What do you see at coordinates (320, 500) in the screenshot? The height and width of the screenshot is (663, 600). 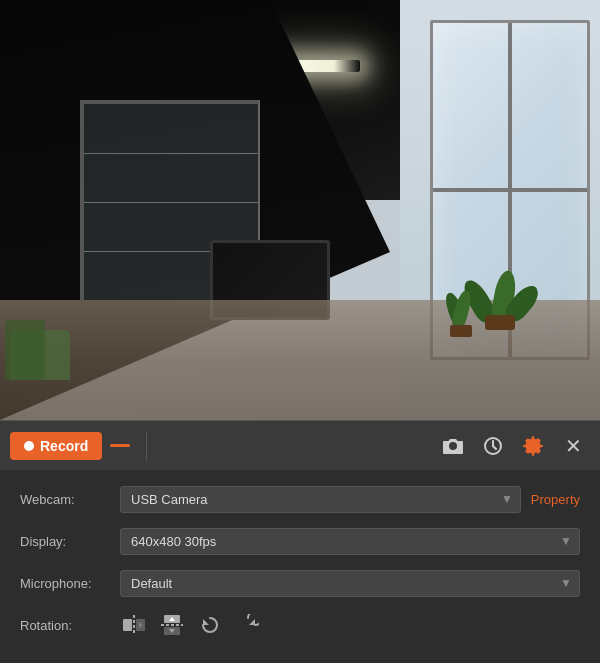 I see `webcam-select: USB Camera Built-in Camera` at bounding box center [320, 500].